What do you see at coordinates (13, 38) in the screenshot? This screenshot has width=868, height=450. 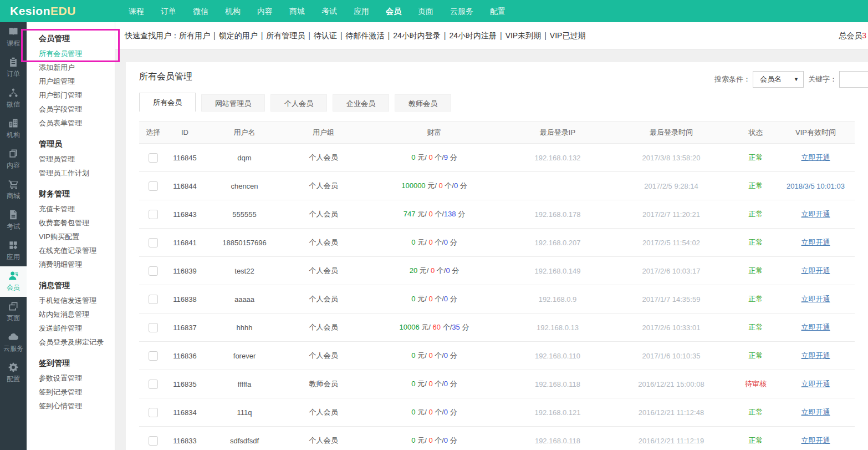 I see `sidebar-item: 课程` at bounding box center [13, 38].